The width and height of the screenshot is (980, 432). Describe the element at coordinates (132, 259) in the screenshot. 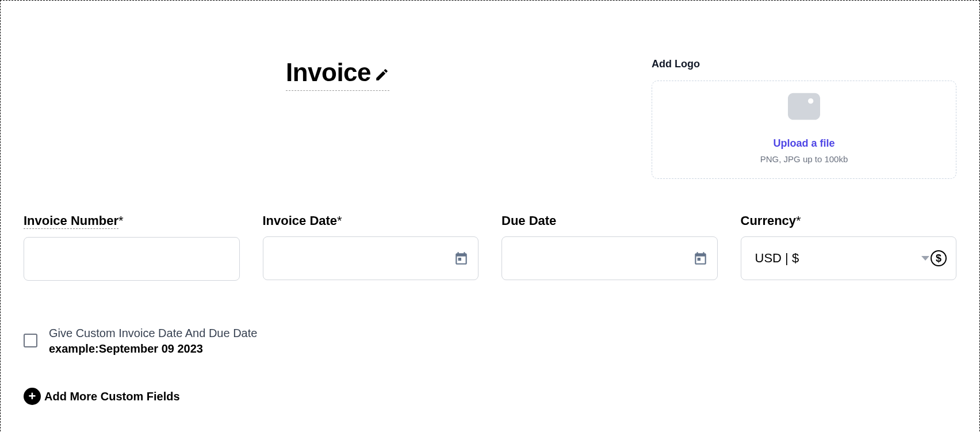

I see `invoice-number-input-wrap` at that location.